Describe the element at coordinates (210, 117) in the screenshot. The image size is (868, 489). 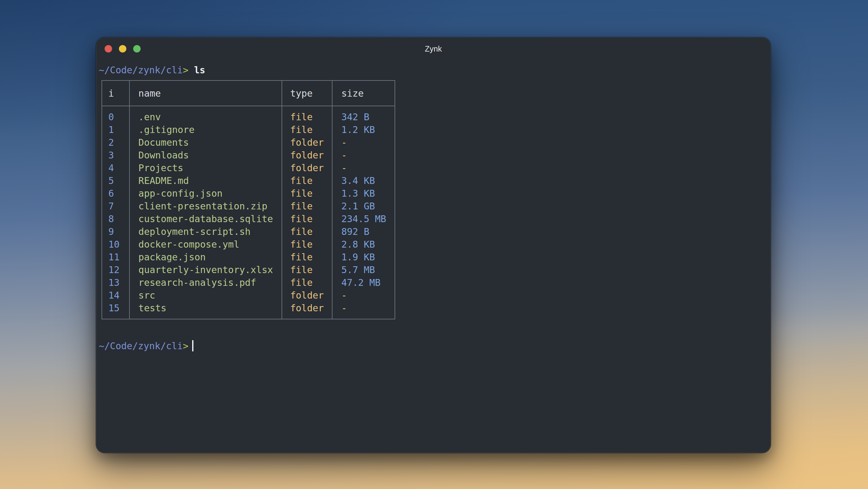
I see `cell-name: .env` at that location.